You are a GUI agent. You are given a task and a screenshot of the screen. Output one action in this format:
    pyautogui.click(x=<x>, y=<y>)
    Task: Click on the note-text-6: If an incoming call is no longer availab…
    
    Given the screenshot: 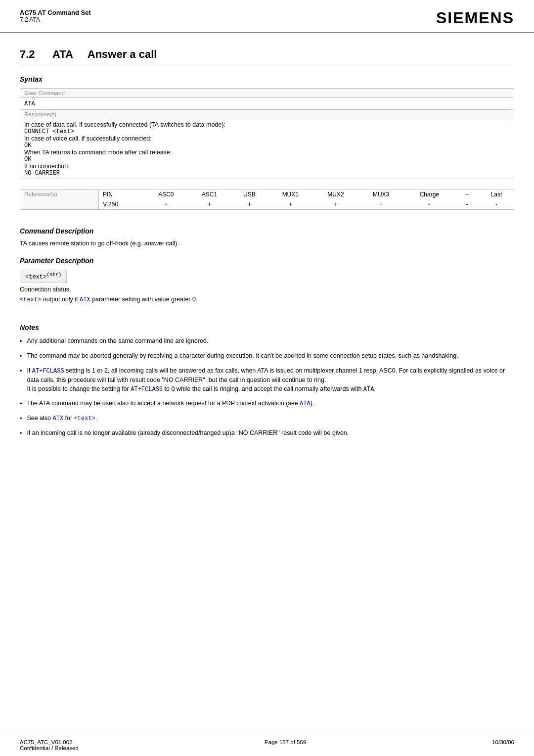 What is the action you would take?
    pyautogui.click(x=270, y=433)
    